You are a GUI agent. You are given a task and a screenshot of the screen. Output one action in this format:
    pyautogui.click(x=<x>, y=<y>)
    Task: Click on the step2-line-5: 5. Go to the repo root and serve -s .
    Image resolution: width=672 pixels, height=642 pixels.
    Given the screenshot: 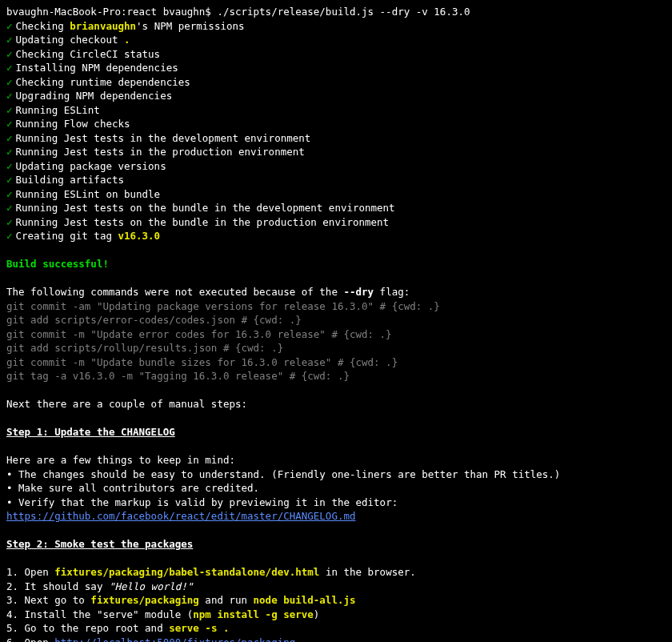 What is the action you would take?
    pyautogui.click(x=336, y=628)
    